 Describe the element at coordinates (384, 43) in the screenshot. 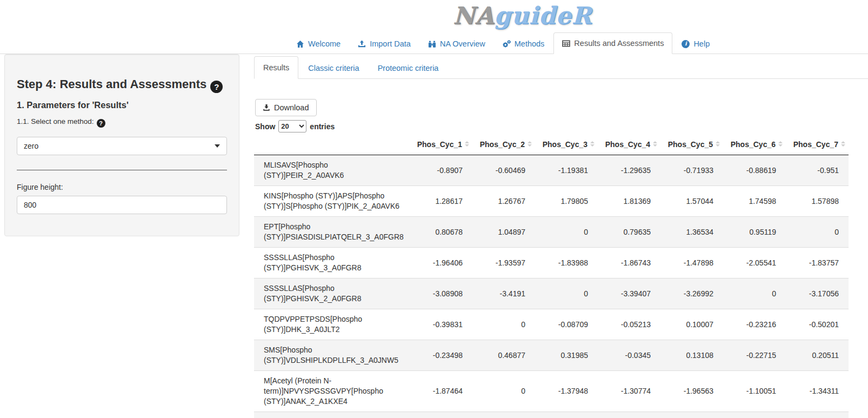

I see `nav-item-import-data: Import Data` at that location.